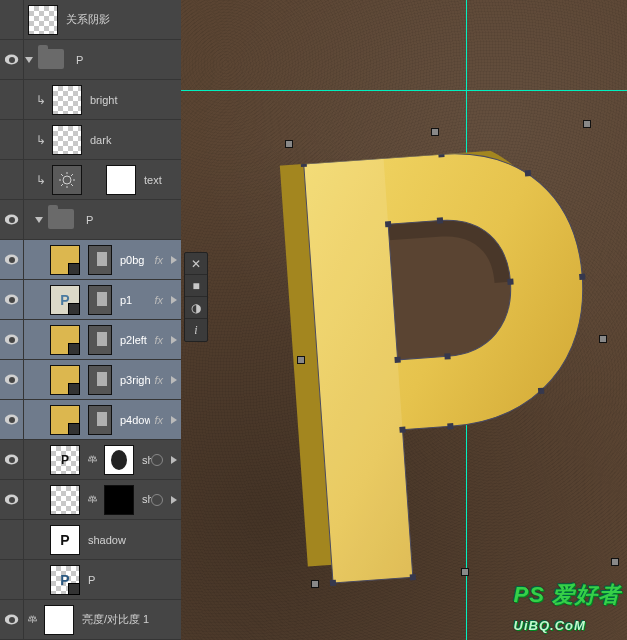  I want to click on toolbar-sphere-icon: ◑, so click(196, 308).